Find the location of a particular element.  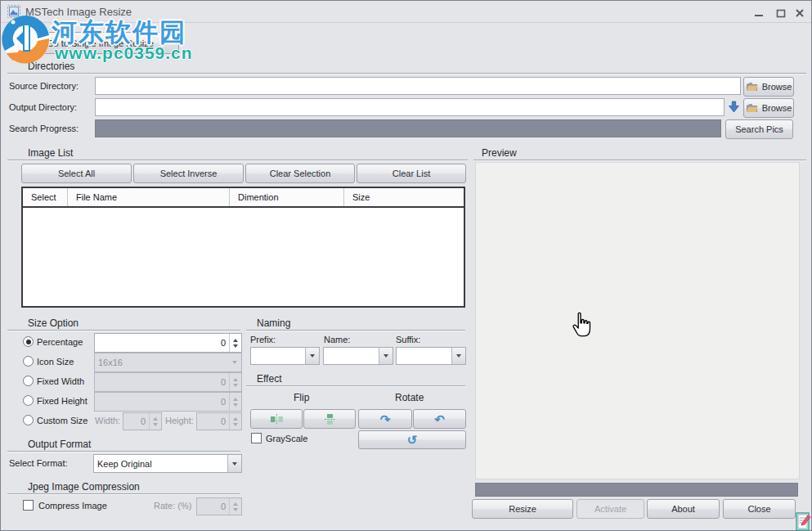

percentage-spin-buttons is located at coordinates (236, 343).